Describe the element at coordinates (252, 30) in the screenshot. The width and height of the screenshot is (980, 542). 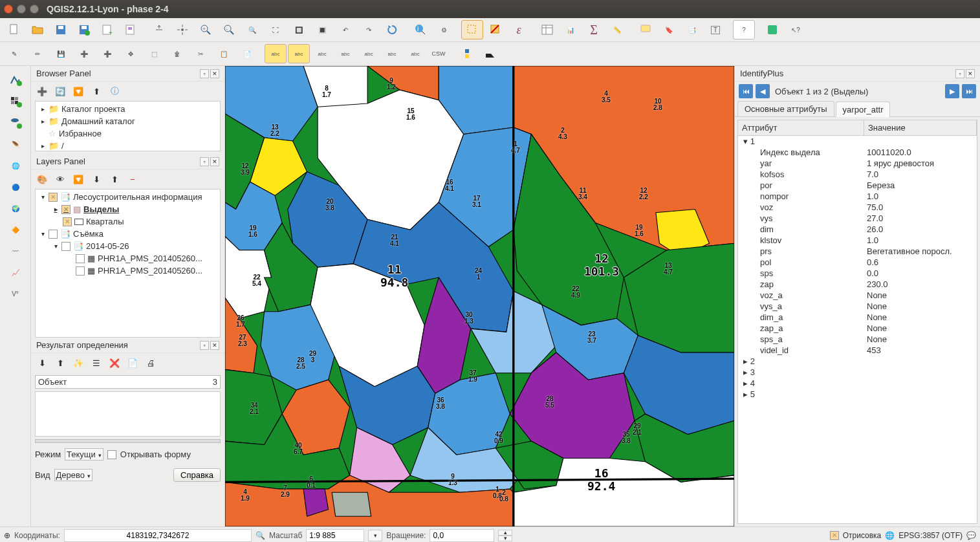
I see `zoom-native-button: 🔍` at that location.